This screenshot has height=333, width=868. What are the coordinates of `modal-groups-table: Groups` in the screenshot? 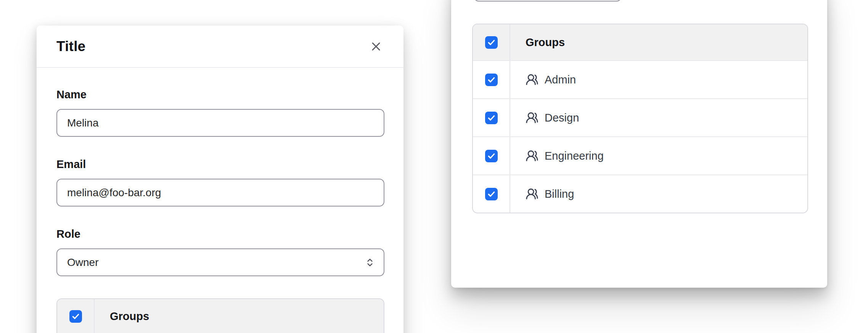 It's located at (220, 315).